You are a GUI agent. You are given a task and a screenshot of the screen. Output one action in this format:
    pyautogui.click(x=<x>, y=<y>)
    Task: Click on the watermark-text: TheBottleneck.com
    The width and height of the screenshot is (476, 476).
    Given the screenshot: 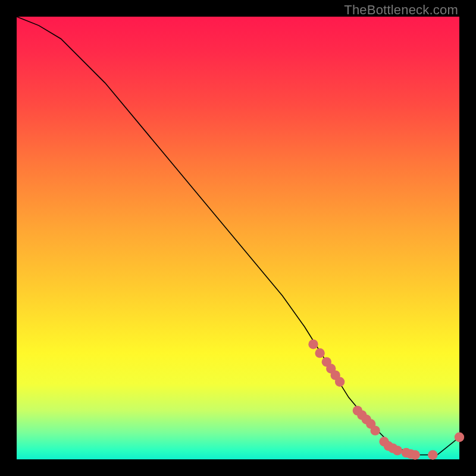 What is the action you would take?
    pyautogui.click(x=401, y=10)
    